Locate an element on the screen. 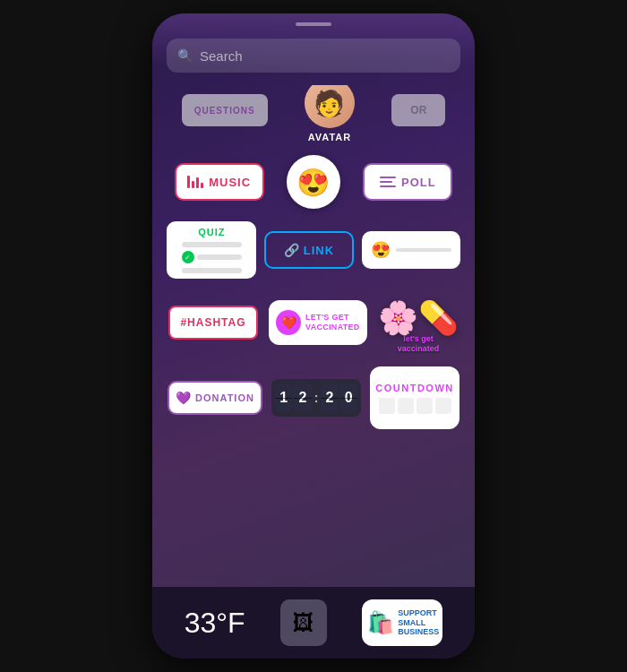 The height and width of the screenshot is (672, 627). sticker-music: MUSIC is located at coordinates (219, 182).